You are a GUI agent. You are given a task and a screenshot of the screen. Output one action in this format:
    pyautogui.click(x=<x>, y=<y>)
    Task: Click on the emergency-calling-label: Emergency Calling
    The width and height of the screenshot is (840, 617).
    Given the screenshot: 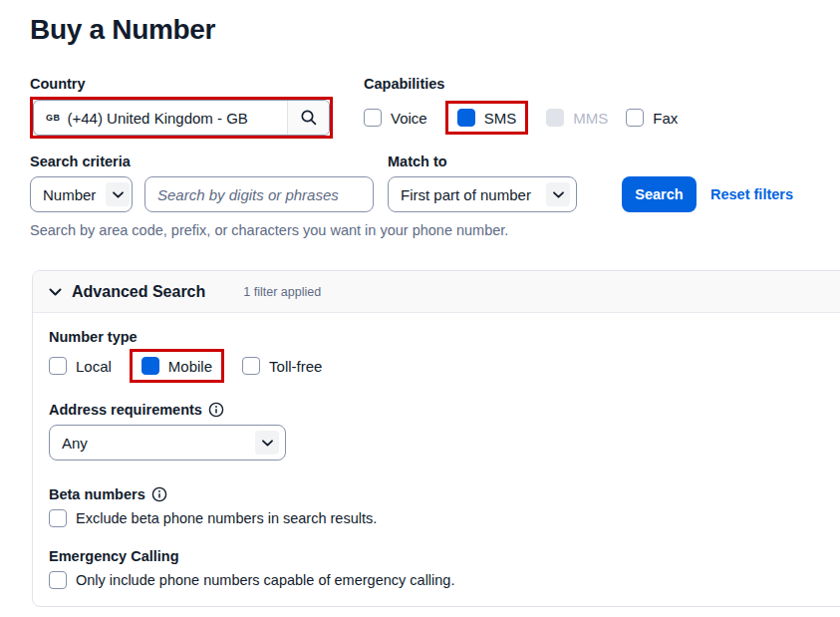 What is the action you would take?
    pyautogui.click(x=114, y=556)
    